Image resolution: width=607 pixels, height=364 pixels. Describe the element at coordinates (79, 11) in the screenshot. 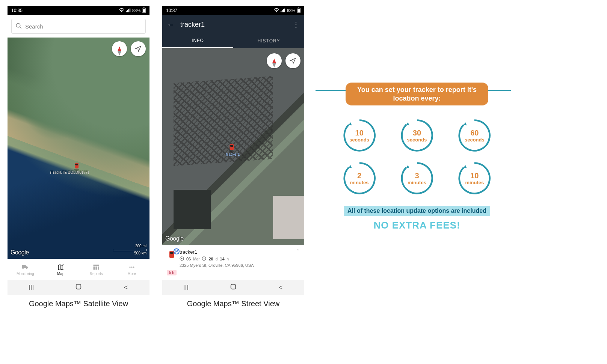

I see `status-bar: 10:35 83%` at that location.